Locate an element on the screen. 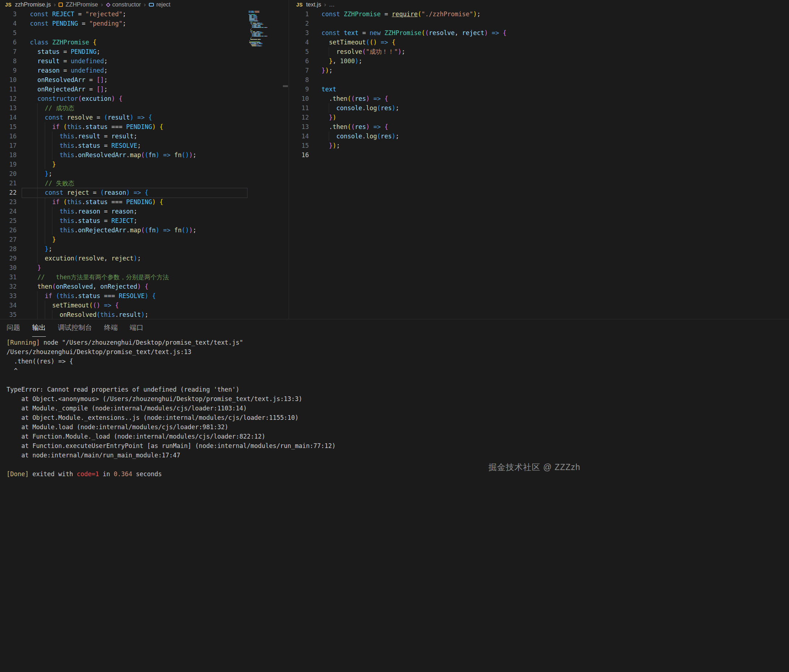  code-line: 11 onRejectedArr = []; is located at coordinates (144, 89).